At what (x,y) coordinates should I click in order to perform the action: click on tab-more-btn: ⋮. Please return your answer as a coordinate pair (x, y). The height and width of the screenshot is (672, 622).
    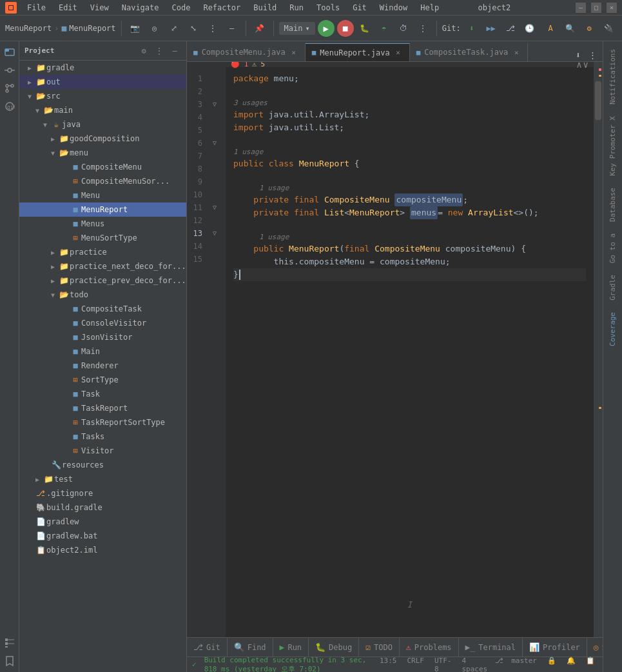
    Looking at the image, I should click on (592, 55).